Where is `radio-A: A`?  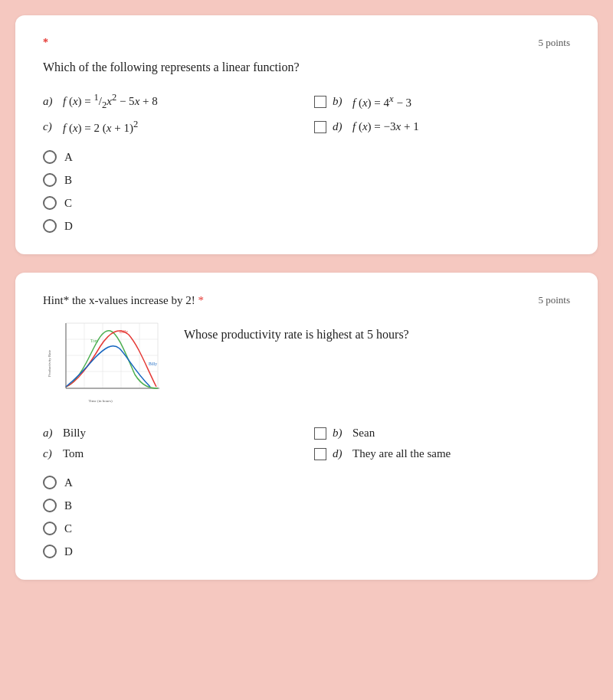
radio-A: A is located at coordinates (306, 157).